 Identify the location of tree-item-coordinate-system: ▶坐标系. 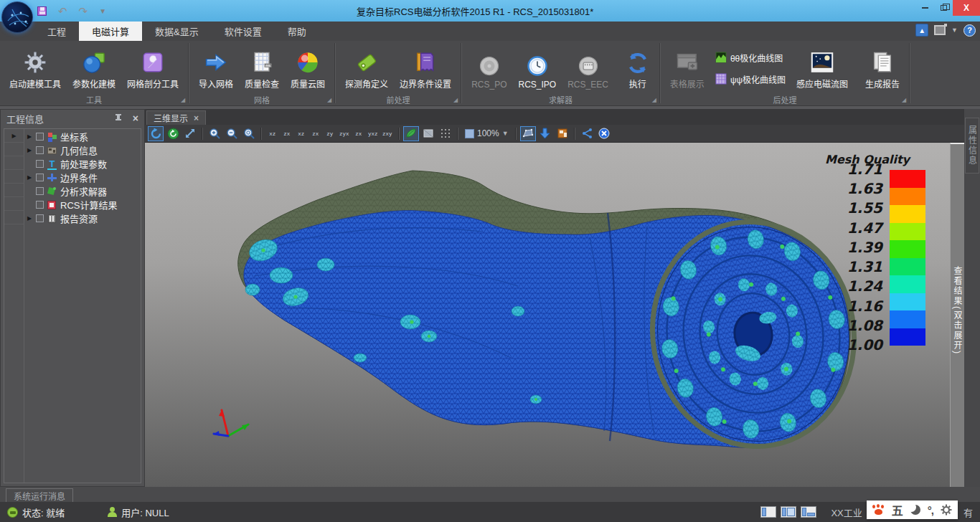
(83, 136).